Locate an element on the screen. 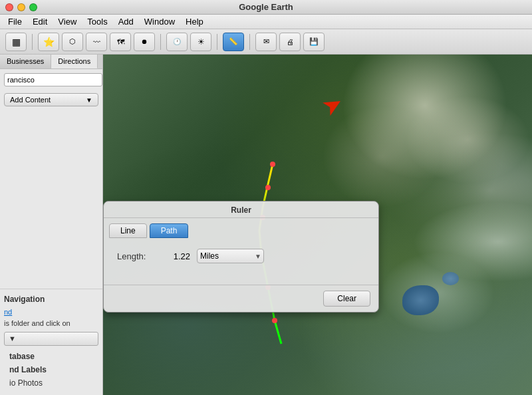 This screenshot has width=532, height=395. add-content-button: Add Content ▼ is located at coordinates (51, 100).